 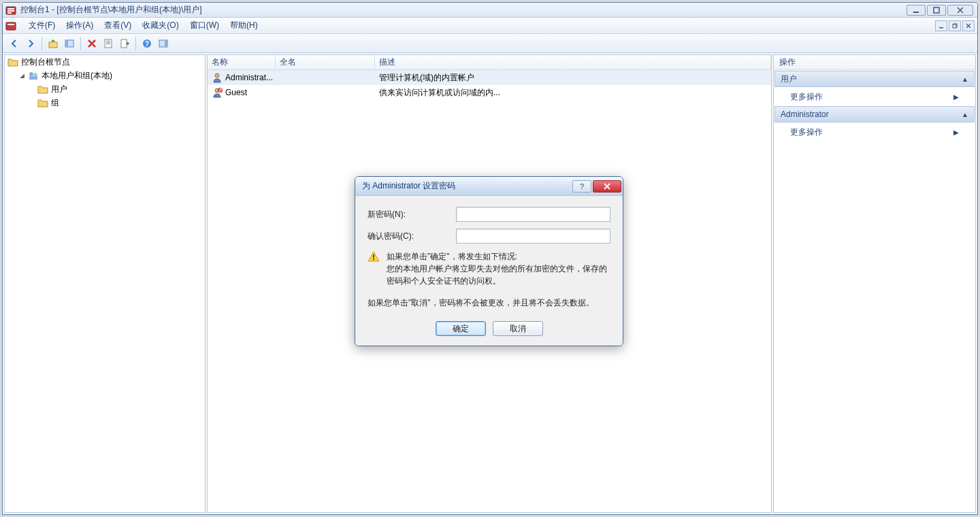 I want to click on collapse-icon: ◢, so click(x=22, y=76).